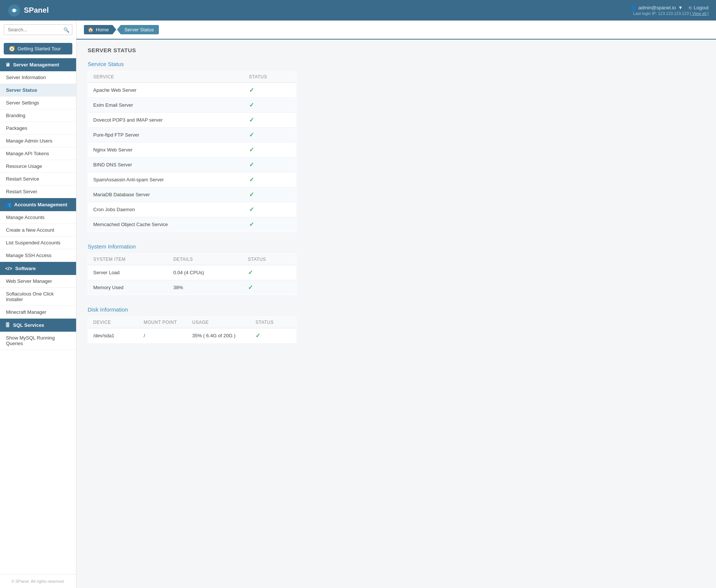  Describe the element at coordinates (38, 325) in the screenshot. I see `sidebar-section-sql-services: 🗄 SQL Services` at that location.